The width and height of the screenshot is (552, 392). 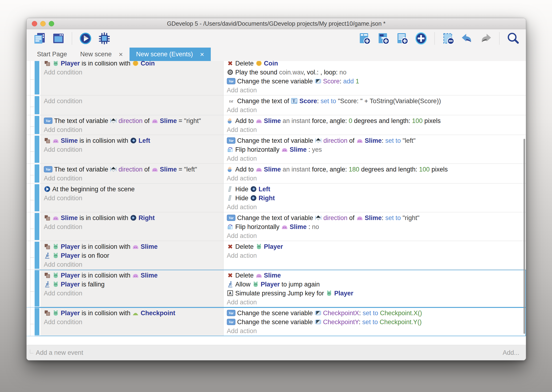 What do you see at coordinates (132, 189) in the screenshot?
I see `condition-line: At the beginning of the scene` at bounding box center [132, 189].